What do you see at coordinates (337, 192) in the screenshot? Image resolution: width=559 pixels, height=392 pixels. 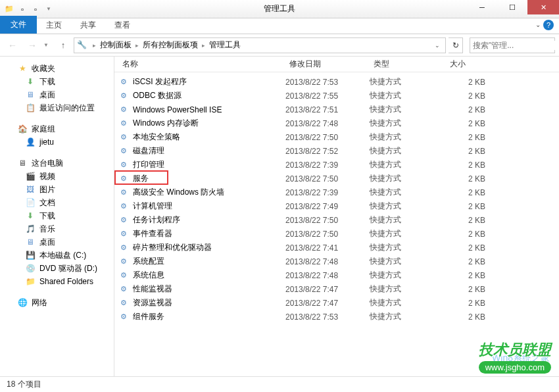 I see `file-row: ⚙高级安全 Windows 防火墙2013/8/22 7:39快捷方式2 KB` at bounding box center [337, 192].